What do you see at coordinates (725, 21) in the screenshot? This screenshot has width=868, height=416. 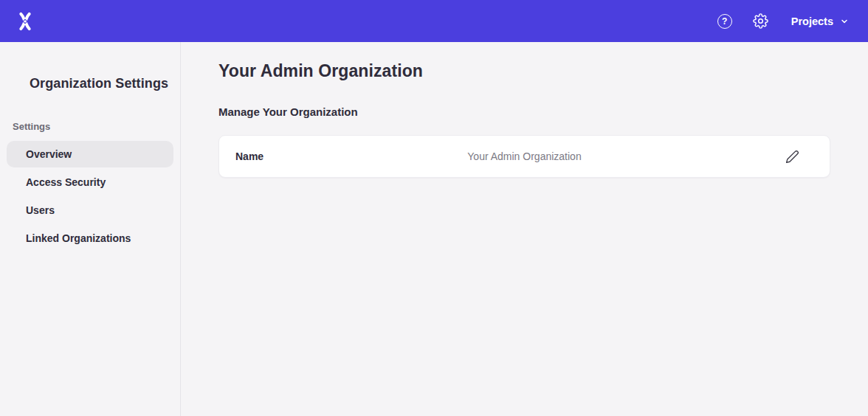 I see `help-button: ?` at bounding box center [725, 21].